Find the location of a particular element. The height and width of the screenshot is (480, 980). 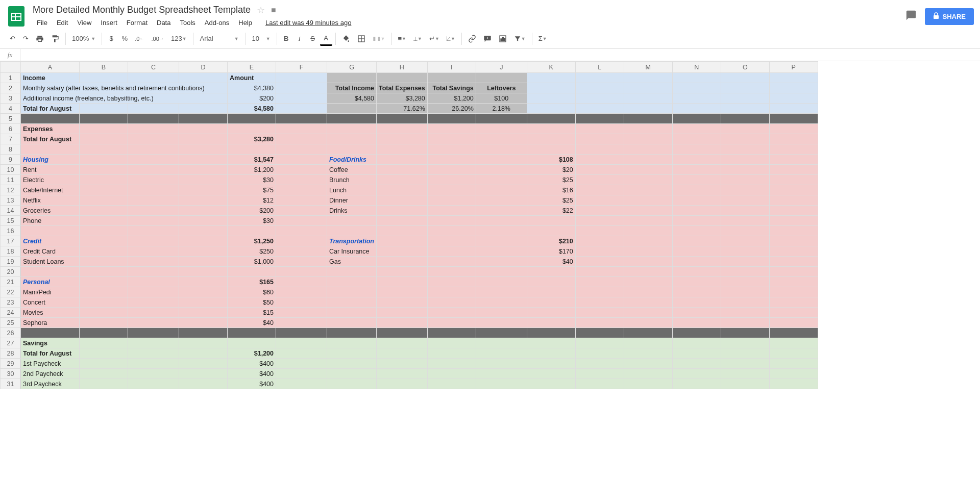

cell-G31 is located at coordinates (352, 384).